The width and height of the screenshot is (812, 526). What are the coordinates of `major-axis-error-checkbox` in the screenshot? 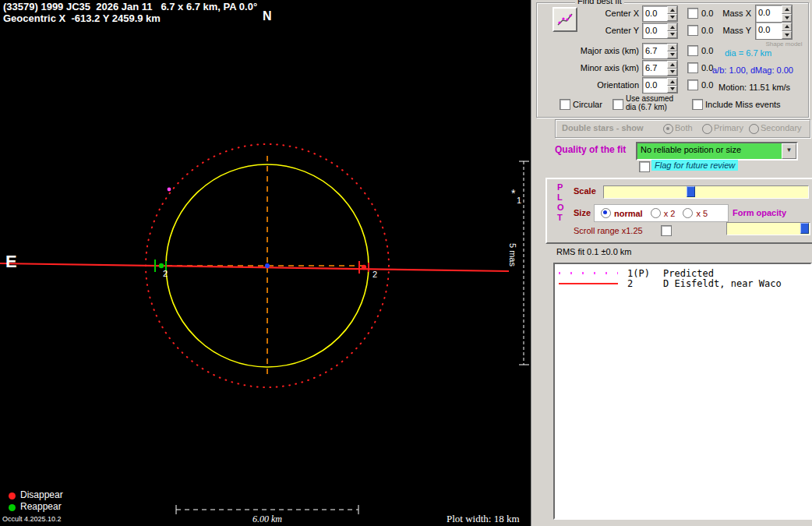 It's located at (693, 51).